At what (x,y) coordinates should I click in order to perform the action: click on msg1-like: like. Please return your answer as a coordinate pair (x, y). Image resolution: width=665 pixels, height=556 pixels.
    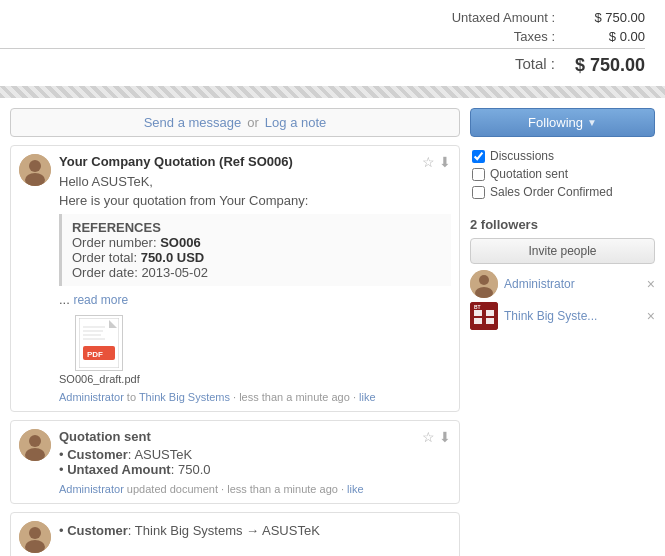
    Looking at the image, I should click on (368, 397).